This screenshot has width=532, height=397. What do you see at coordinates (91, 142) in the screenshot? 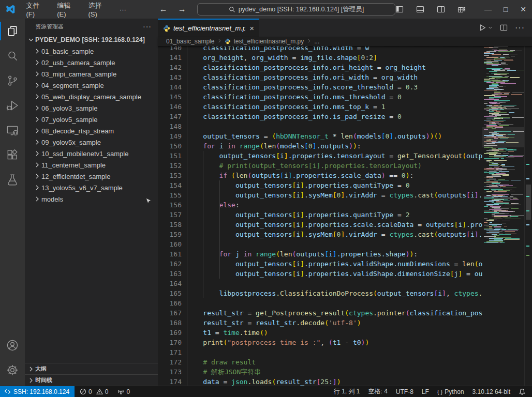
I see `tree-item-09_yolov5x_sample: 09_yolov5x_sample` at bounding box center [91, 142].